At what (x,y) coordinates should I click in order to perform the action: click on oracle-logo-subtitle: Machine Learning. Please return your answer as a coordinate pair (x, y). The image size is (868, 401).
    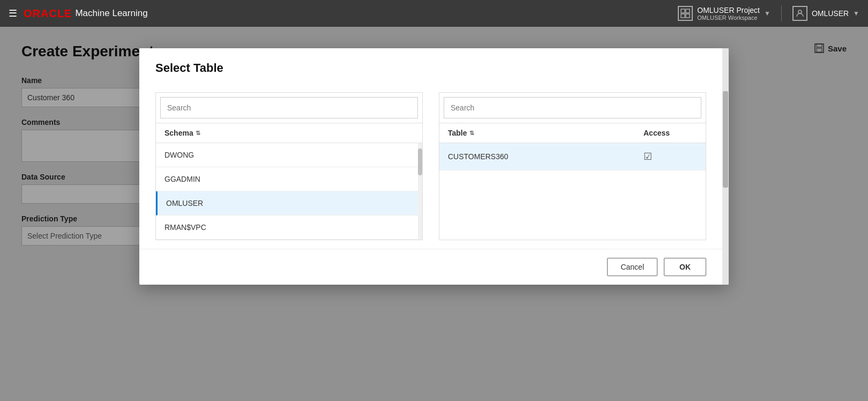
    Looking at the image, I should click on (111, 13).